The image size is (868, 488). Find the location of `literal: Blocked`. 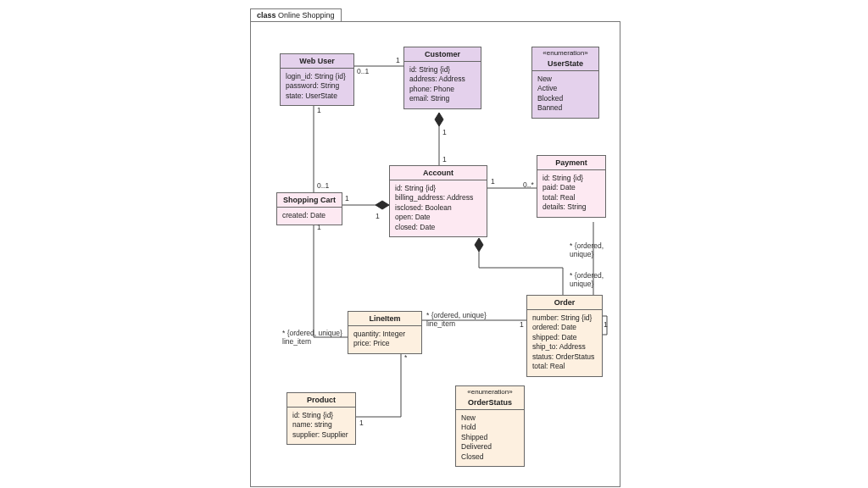

literal: Blocked is located at coordinates (565, 98).